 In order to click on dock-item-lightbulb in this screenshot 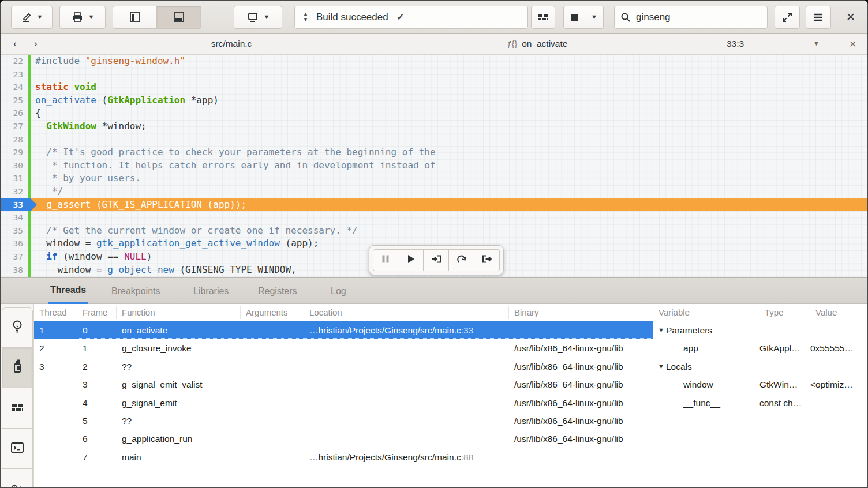, I will do `click(17, 328)`.